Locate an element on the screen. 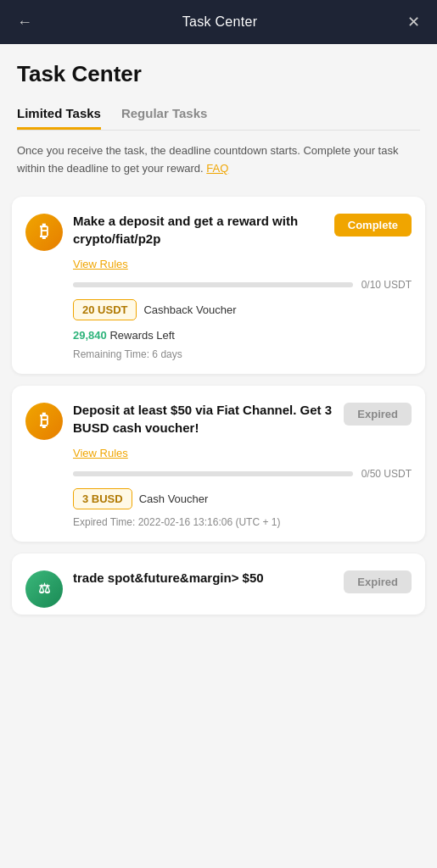 The width and height of the screenshot is (437, 868). task-1-view-rules: View Rules is located at coordinates (243, 264).